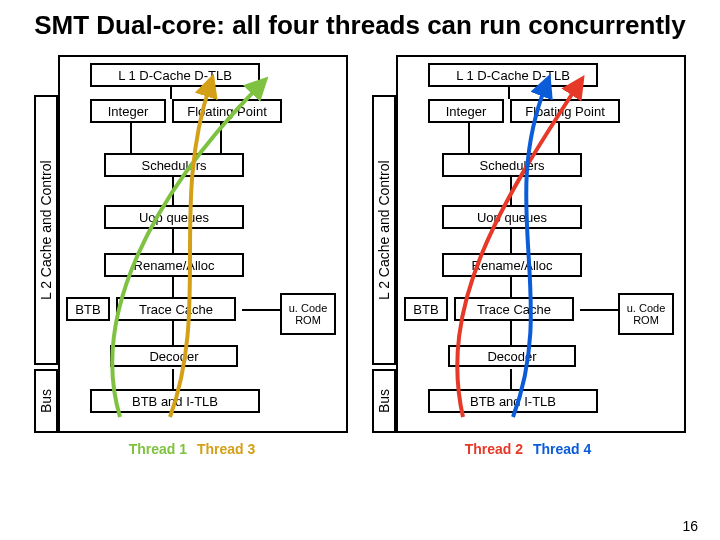  I want to click on core-2-sidebar: L 2 Cache and Control Bus, so click(384, 244).